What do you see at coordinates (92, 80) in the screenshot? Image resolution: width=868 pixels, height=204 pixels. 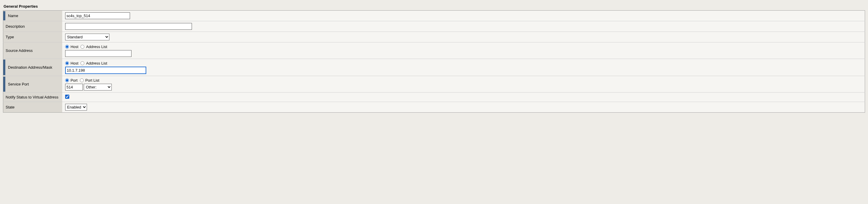 I see `port-list-radio-label: Port List` at bounding box center [92, 80].